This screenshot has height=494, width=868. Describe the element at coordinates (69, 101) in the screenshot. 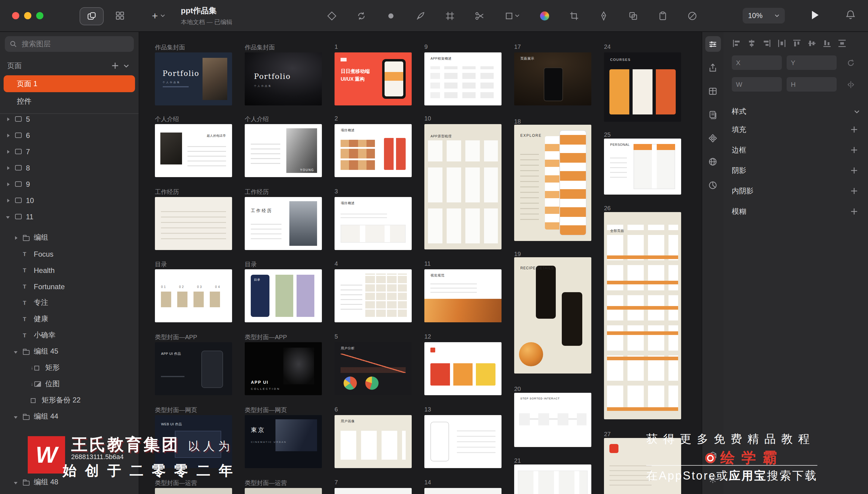

I see `page-item: 控件` at that location.